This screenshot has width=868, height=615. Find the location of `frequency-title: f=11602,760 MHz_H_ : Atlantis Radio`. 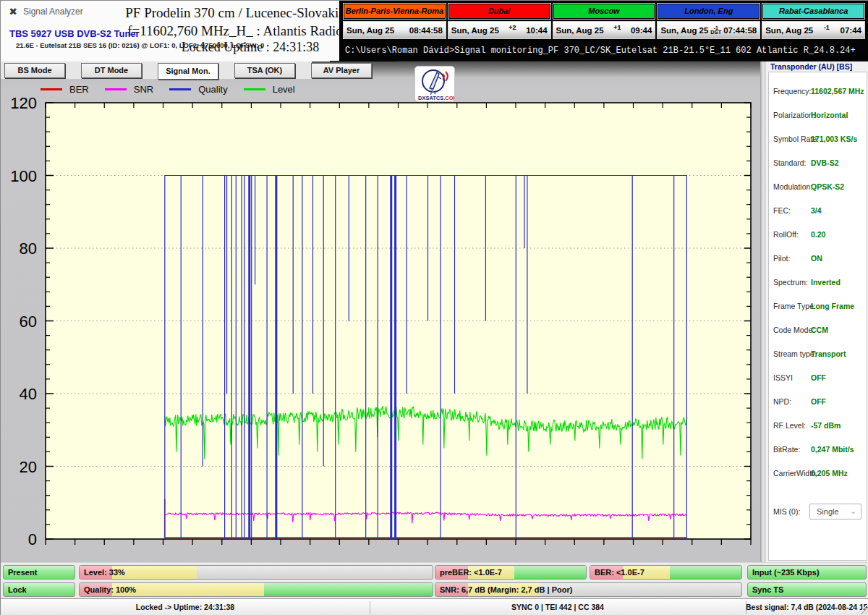

frequency-title: f=11602,760 MHz_H_ : Atlantis Radio is located at coordinates (235, 31).